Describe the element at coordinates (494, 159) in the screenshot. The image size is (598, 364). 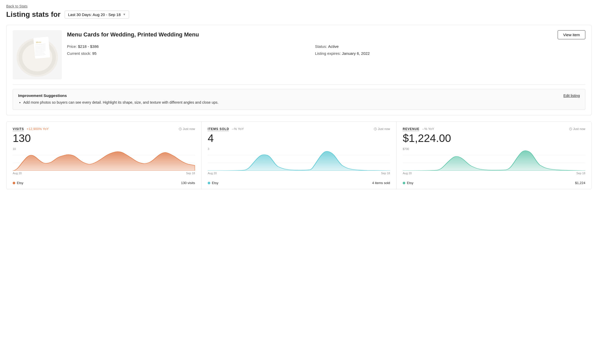
I see `revenue-chart-svg` at that location.